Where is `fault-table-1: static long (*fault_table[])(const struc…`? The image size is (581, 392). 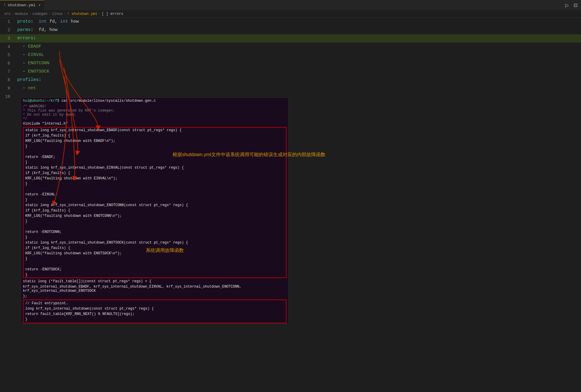 fault-table-1: static long (*fault_table[])(const struc… is located at coordinates (155, 281).